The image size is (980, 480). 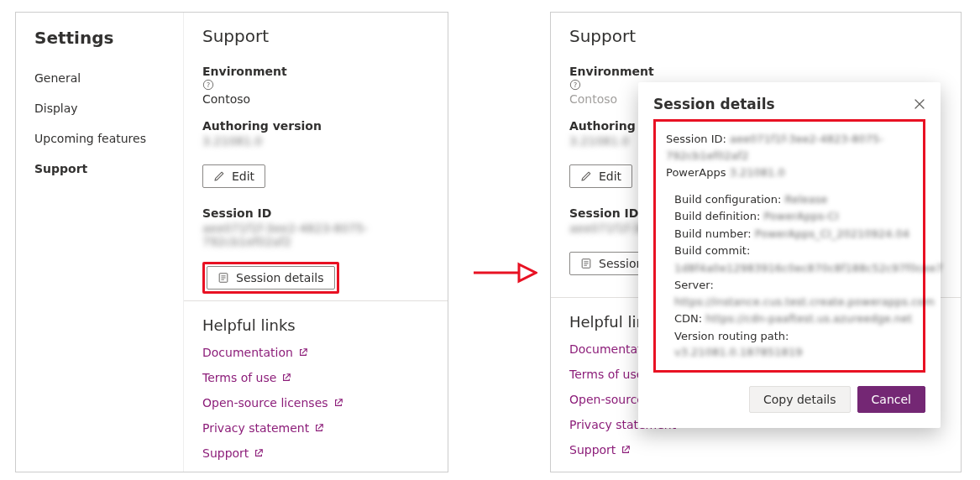 What do you see at coordinates (316, 235) in the screenshot?
I see `session-id-value: aee071f1f-3ee2-4823-8075-792cb1ef02af2` at bounding box center [316, 235].